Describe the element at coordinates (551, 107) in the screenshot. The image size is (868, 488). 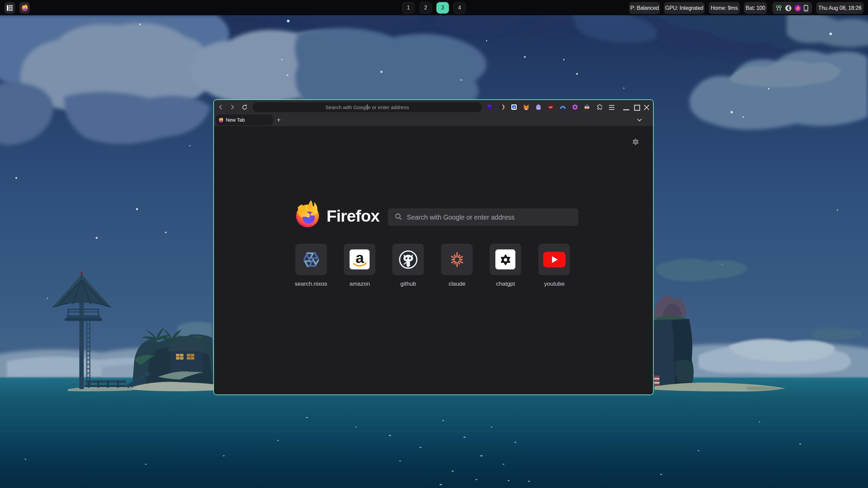
I see `svg-text: UO` at that location.